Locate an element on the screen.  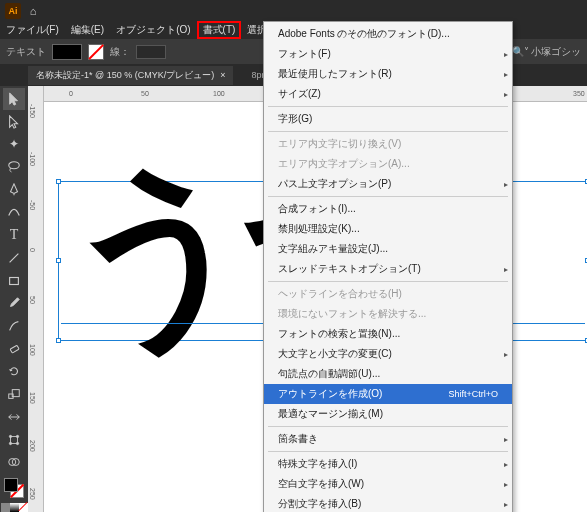
menu-item: Adobe Fonts のその他のフォント(D)... is located at coordinates (388, 34).